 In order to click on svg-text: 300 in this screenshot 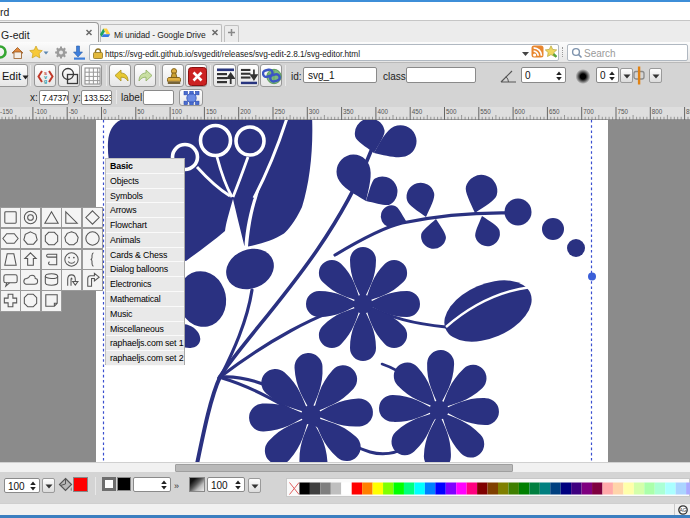, I will do `click(314, 112)`.